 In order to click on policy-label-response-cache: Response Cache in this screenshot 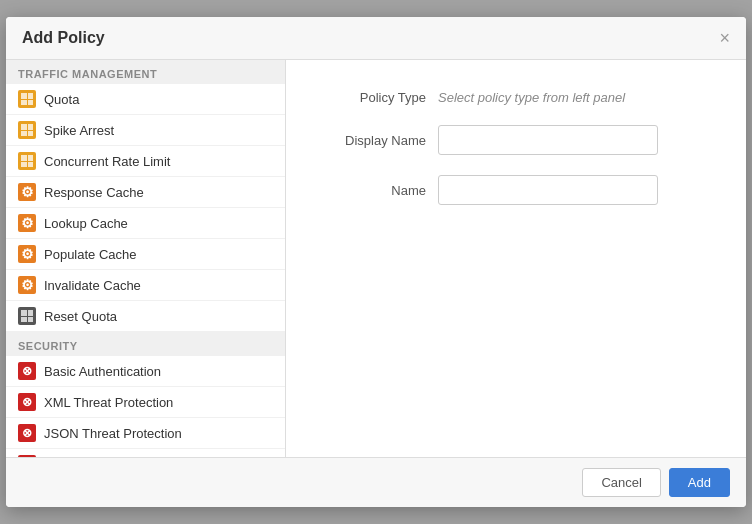, I will do `click(94, 192)`.